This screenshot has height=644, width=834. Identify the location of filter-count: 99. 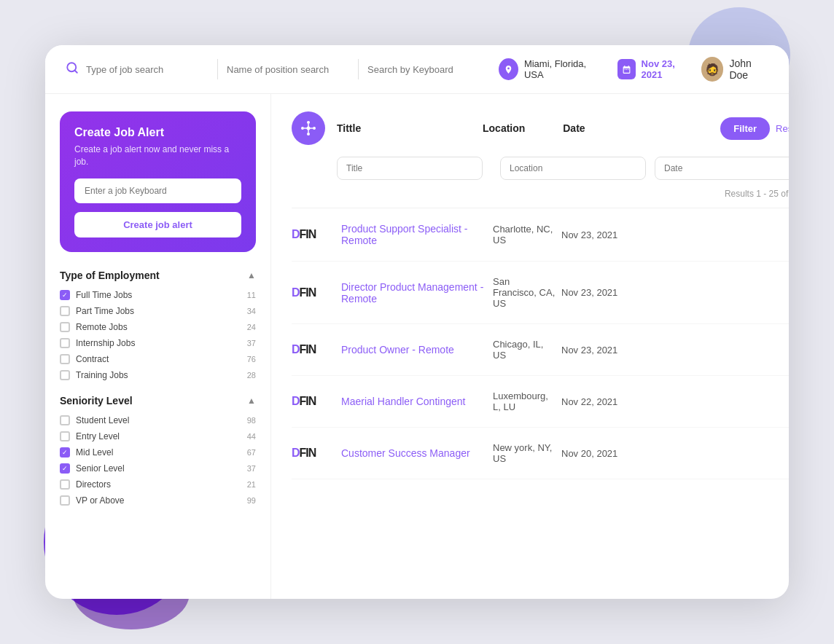
(252, 500).